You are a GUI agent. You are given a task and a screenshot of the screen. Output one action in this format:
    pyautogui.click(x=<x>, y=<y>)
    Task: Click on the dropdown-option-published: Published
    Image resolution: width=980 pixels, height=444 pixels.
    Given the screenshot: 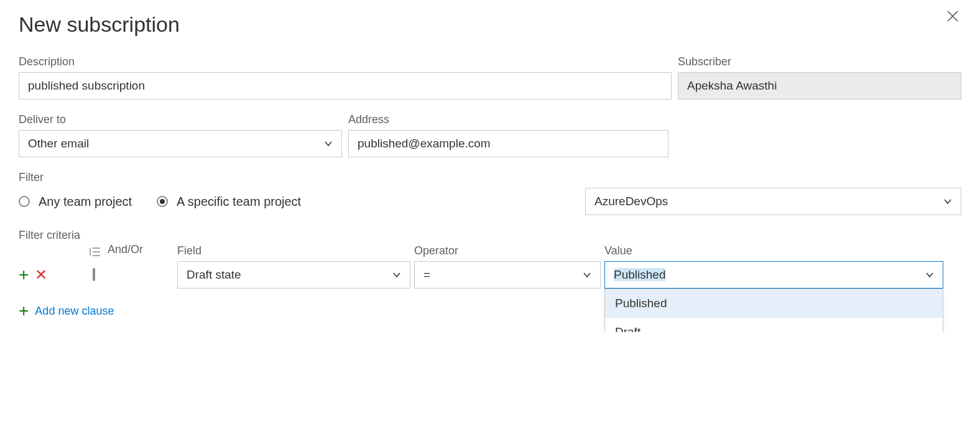 What is the action you would take?
    pyautogui.click(x=774, y=303)
    